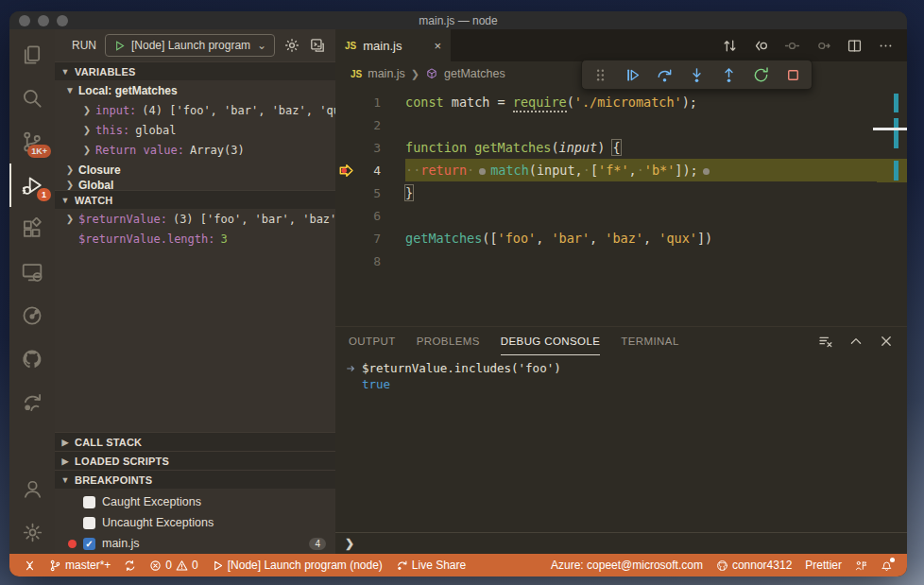 This screenshot has width=924, height=585. I want to click on code-line: 1const match = require('./micromatch');, so click(622, 102).